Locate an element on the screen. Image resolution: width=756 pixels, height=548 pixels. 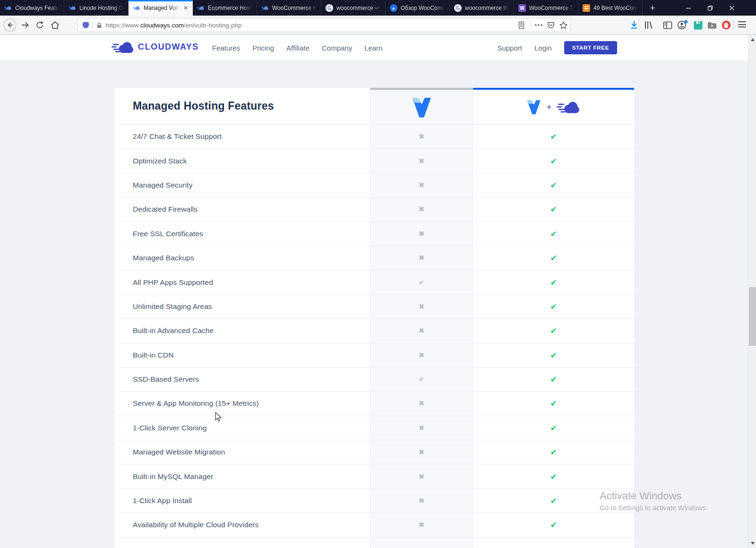
menu-button is located at coordinates (742, 25).